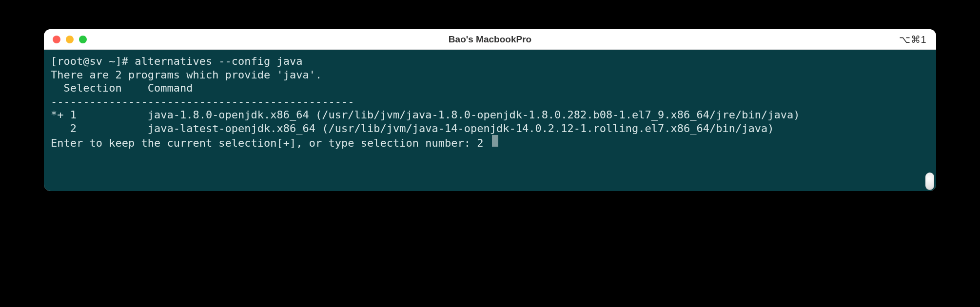  What do you see at coordinates (490, 88) in the screenshot?
I see `table-header: Selection Command` at bounding box center [490, 88].